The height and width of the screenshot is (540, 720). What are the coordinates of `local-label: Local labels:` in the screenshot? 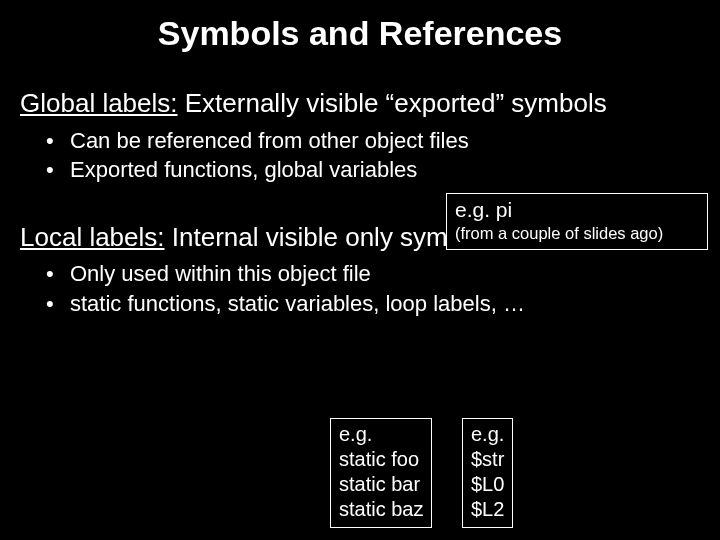 It's located at (92, 237).